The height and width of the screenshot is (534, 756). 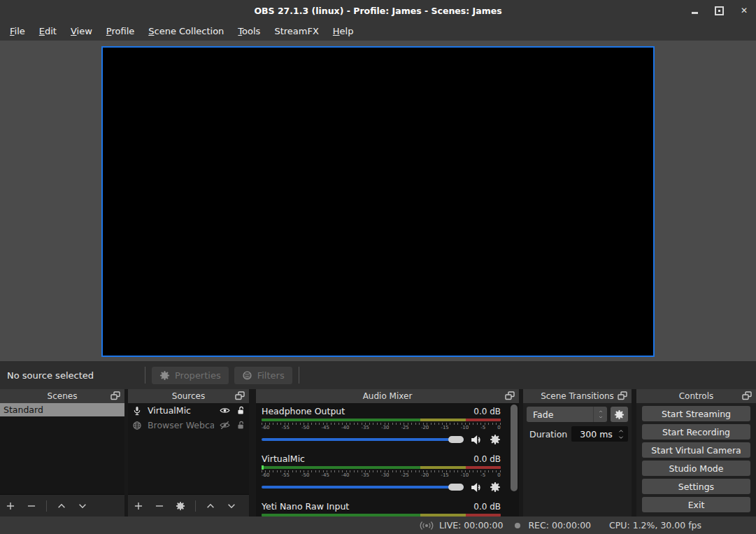 I want to click on source-list-item: VirtualMic, so click(x=189, y=410).